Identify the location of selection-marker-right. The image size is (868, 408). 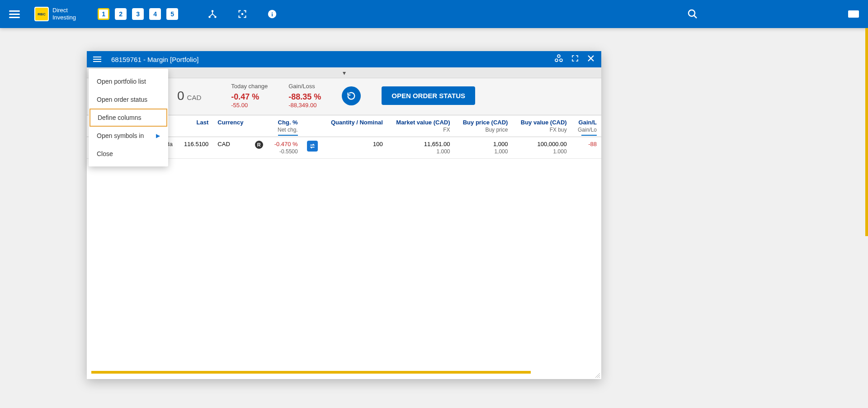
(867, 132).